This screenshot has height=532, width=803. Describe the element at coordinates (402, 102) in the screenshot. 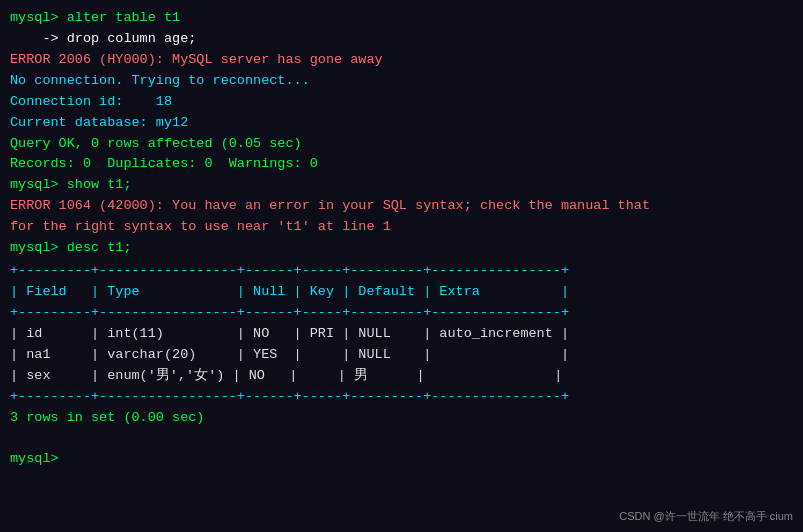

I see `line-5: Connection id: 18` at that location.